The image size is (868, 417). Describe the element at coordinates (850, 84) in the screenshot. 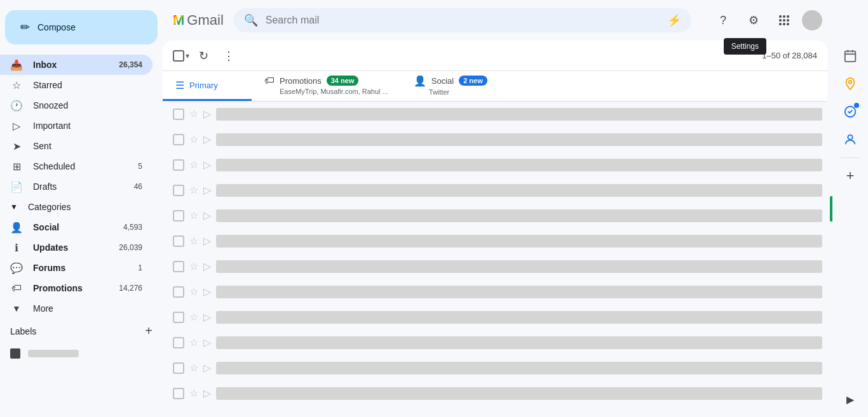

I see `keep-button` at that location.